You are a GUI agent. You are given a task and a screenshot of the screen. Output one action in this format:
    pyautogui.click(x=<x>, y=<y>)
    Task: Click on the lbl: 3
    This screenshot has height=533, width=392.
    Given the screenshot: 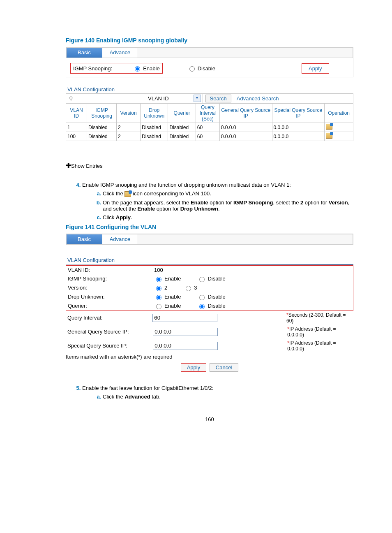 What is the action you would take?
    pyautogui.click(x=196, y=288)
    